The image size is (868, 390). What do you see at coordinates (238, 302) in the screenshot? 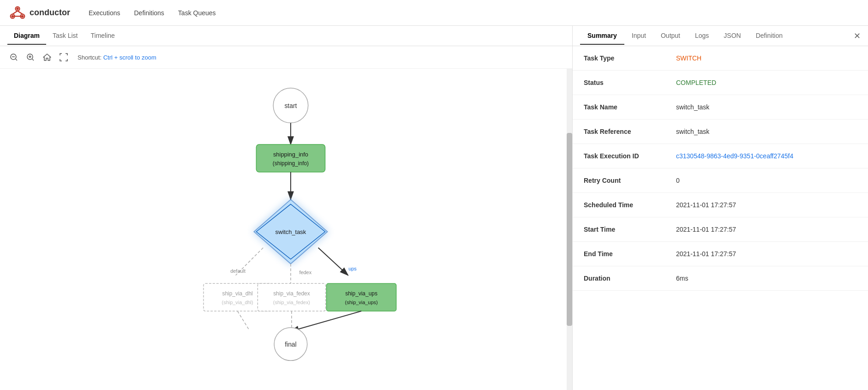
I see `svg-text: (ship_via_dhl)` at bounding box center [238, 302].